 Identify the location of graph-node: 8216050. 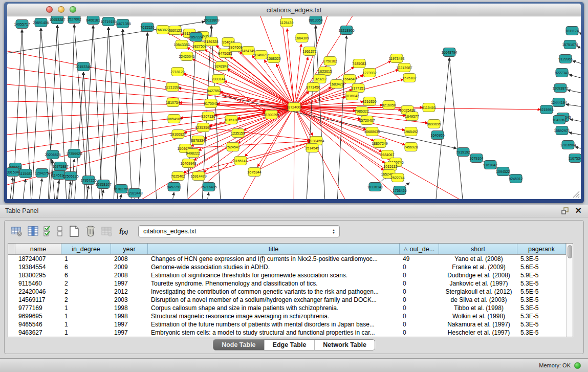
(389, 105).